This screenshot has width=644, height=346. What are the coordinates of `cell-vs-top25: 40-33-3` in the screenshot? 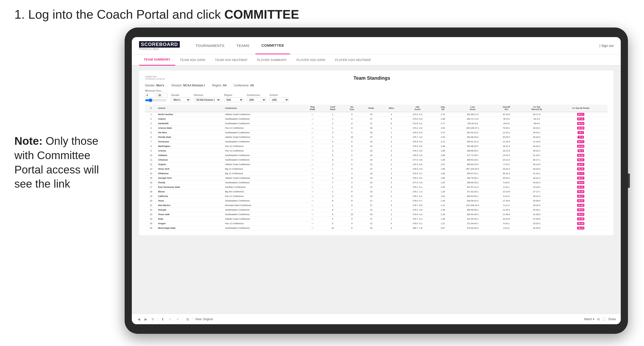 It's located at (536, 169).